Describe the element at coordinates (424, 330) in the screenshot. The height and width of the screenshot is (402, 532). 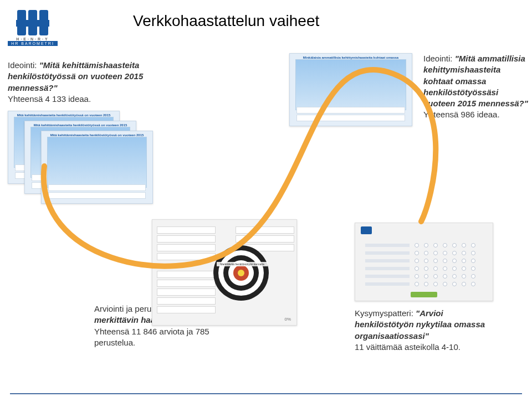
I see `survey-caption: Kysymyspatteri: "Arvioi henkilöstötyön n…` at that location.